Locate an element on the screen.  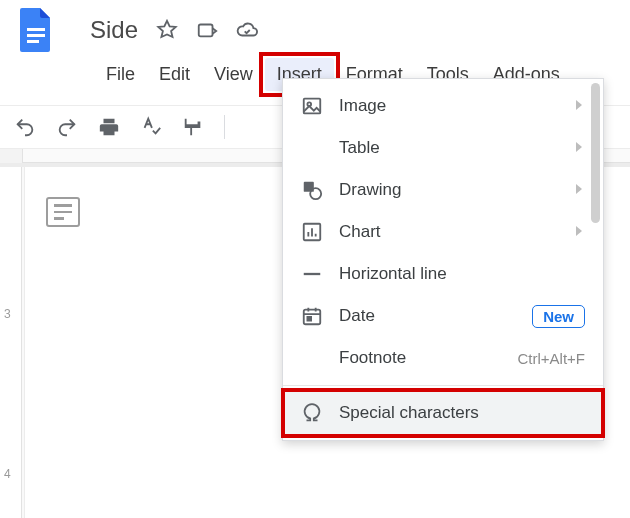
drawing-icon is located at coordinates (312, 190).